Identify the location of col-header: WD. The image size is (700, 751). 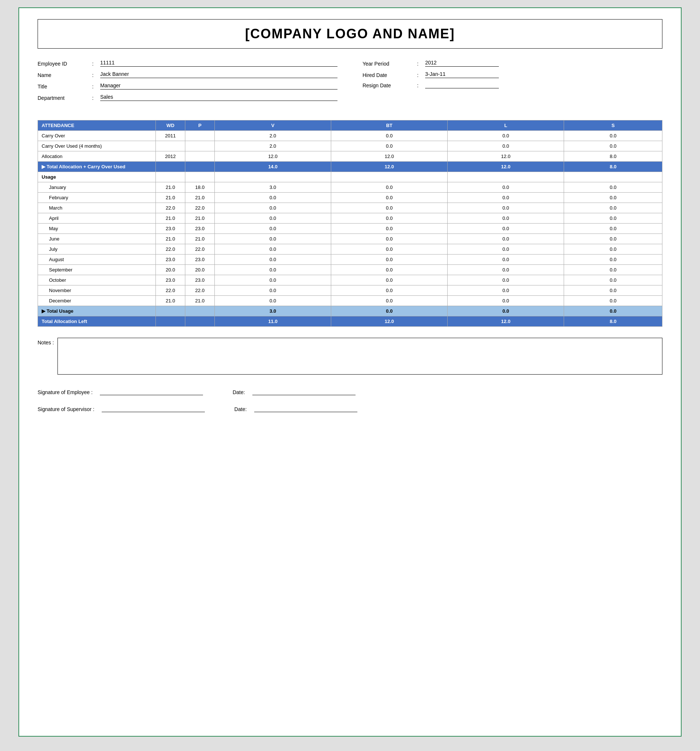
(170, 125).